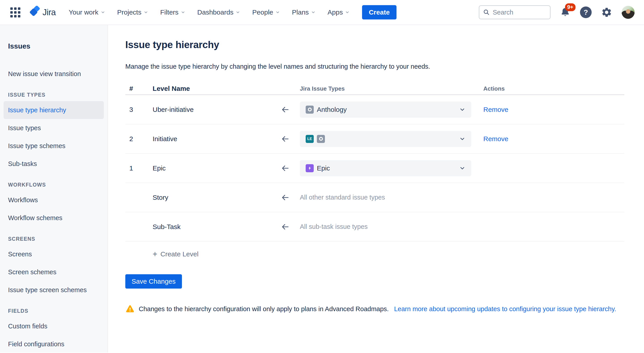 The image size is (644, 353). What do you see at coordinates (209, 12) in the screenshot?
I see `main-menubar: Your work Projects Filters Dashboards Pe…` at bounding box center [209, 12].